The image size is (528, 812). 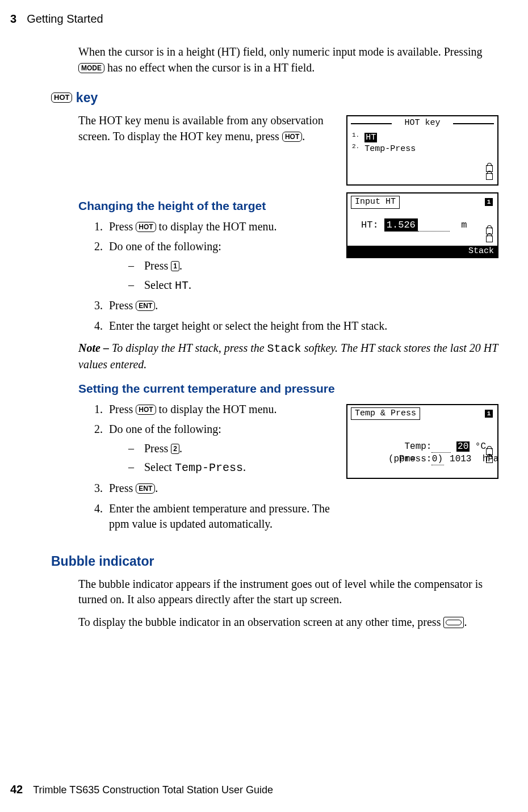 I want to click on screenshot-input-ht: Input HT 1 HT: 1.526 m Stack, so click(x=422, y=225).